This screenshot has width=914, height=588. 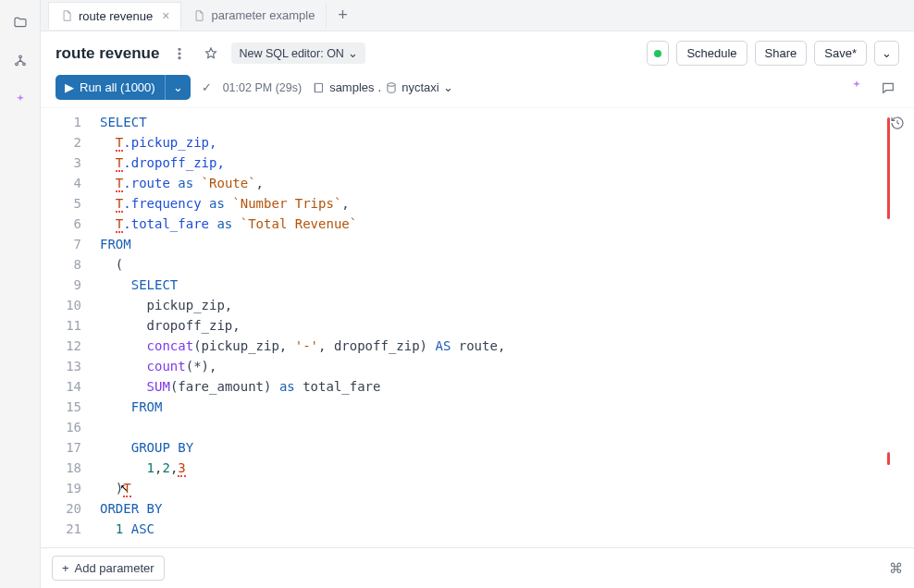 I want to click on line-number: 3, so click(x=68, y=163).